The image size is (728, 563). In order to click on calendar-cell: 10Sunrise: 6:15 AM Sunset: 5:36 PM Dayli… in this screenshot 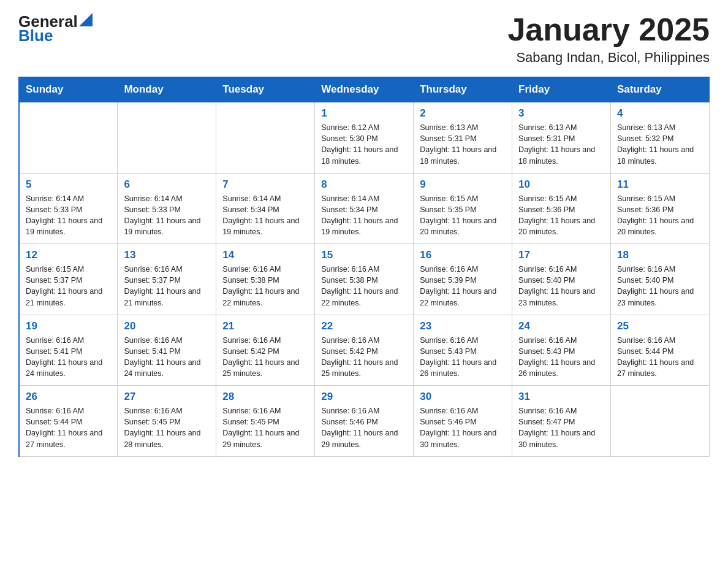, I will do `click(561, 209)`.